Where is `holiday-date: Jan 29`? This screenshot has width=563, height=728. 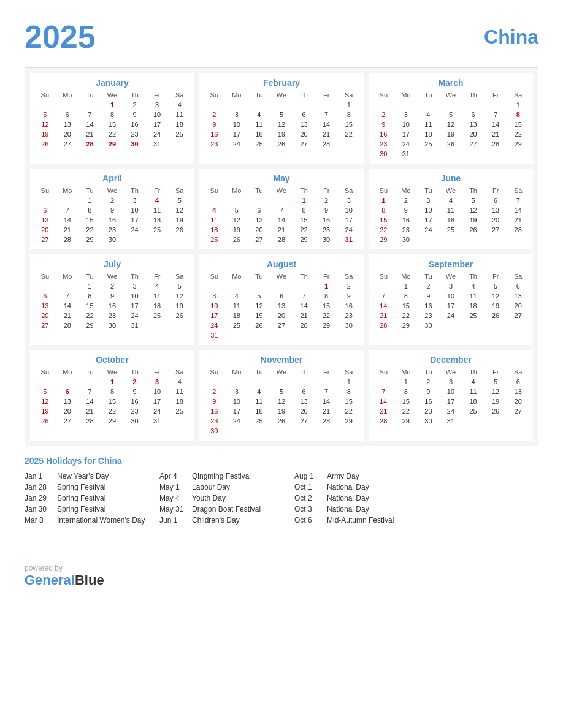
holiday-date: Jan 29 is located at coordinates (38, 498).